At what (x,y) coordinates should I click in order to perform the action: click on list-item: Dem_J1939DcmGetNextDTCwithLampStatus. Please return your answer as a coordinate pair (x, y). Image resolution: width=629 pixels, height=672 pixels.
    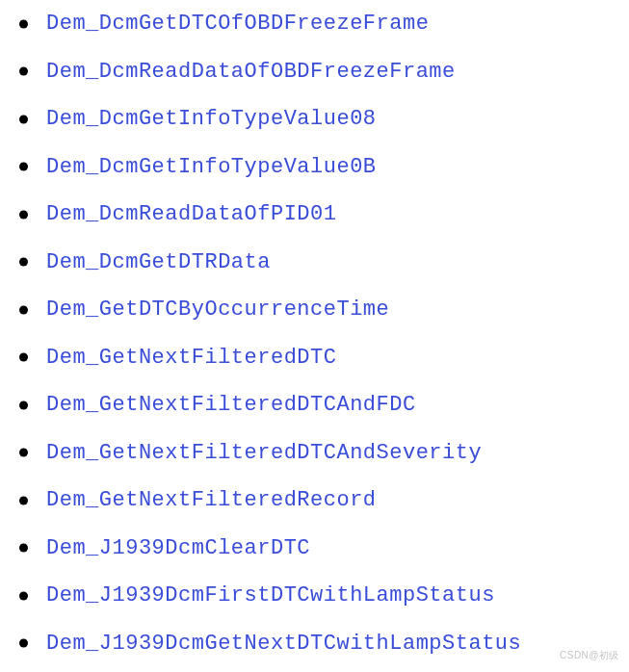
    Looking at the image, I should click on (324, 644).